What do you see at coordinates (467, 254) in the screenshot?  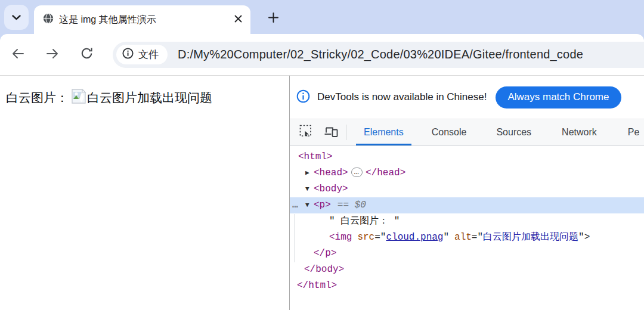 I see `node-p-close: </p>` at bounding box center [467, 254].